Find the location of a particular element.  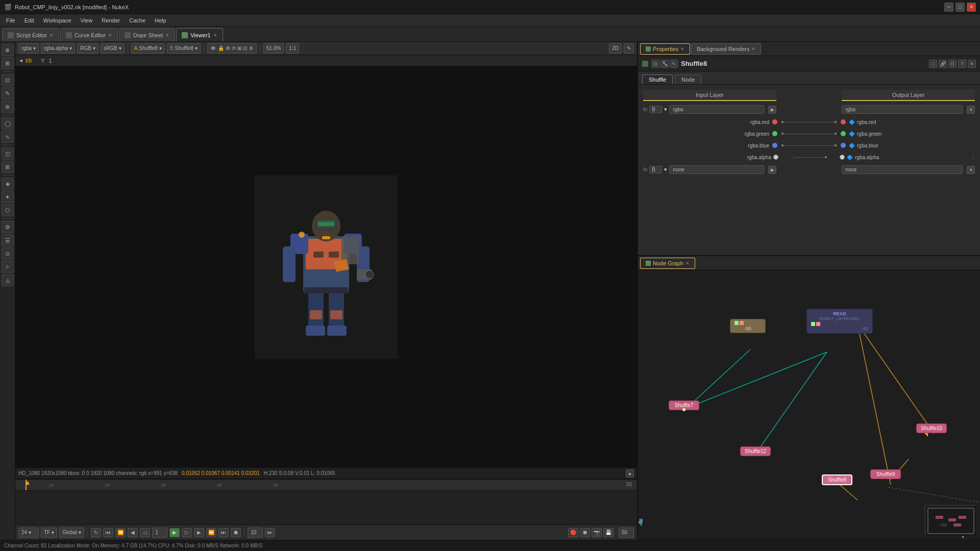

loop-button: ↻ is located at coordinates (96, 533).